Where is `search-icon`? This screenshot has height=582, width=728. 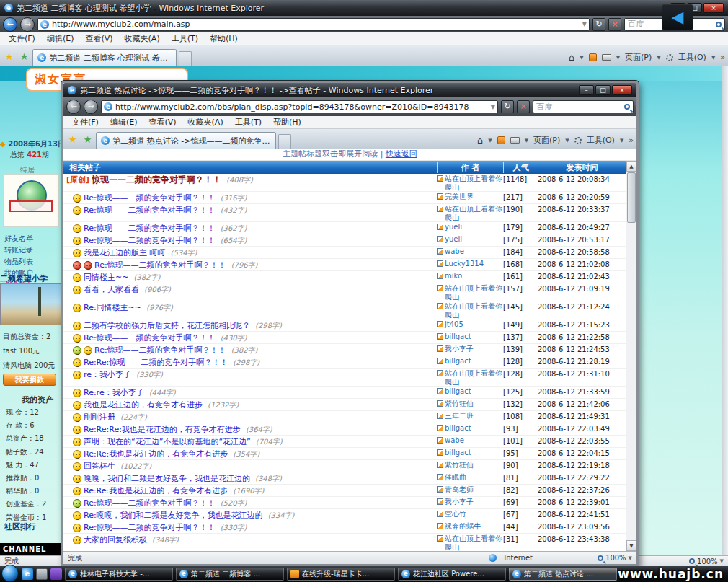
search-icon is located at coordinates (627, 107).